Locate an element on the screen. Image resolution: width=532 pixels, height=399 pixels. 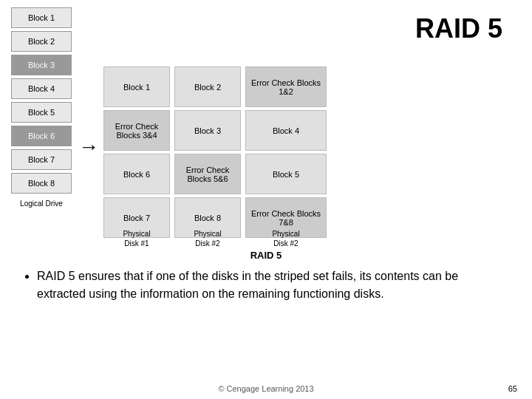
bullet-item: RAID 5 ensures that if one of the disks … is located at coordinates (273, 285).